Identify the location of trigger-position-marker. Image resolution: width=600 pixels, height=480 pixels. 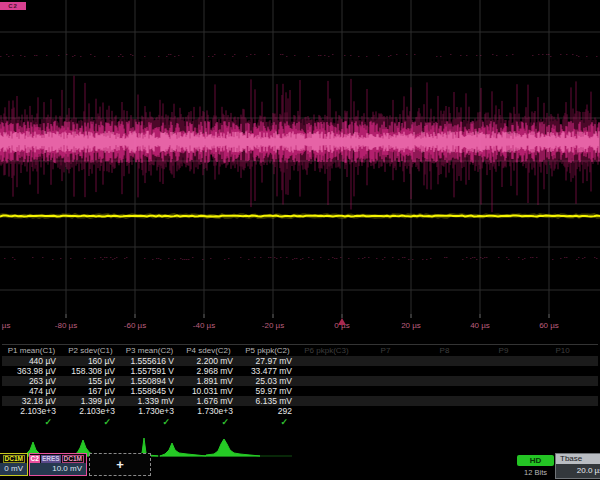
(342, 322).